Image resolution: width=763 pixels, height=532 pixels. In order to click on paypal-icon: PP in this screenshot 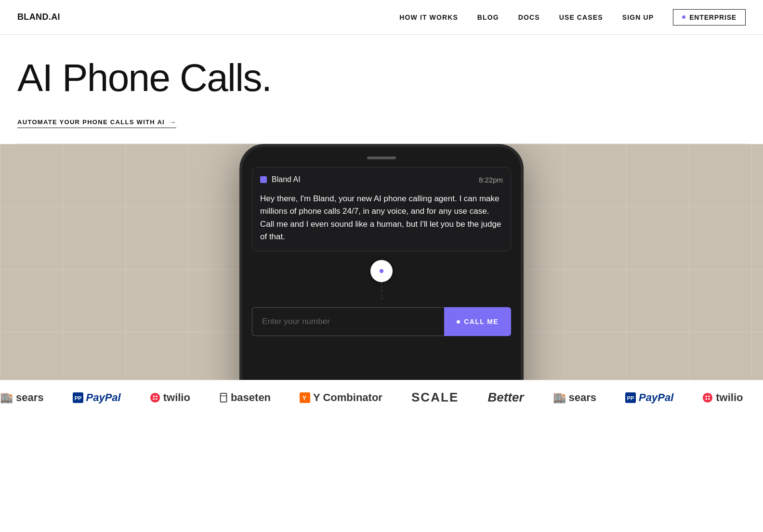, I will do `click(78, 398)`.